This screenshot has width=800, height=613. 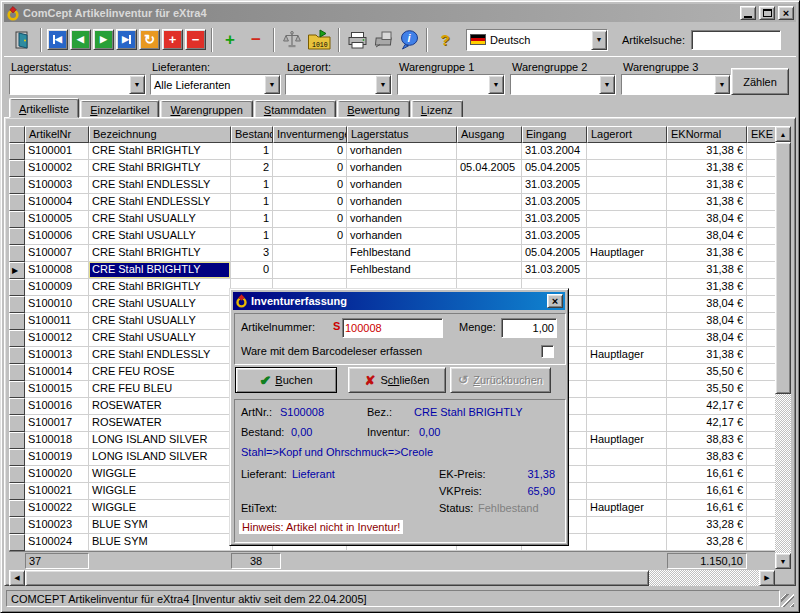 I want to click on maximize-button, so click(x=767, y=13).